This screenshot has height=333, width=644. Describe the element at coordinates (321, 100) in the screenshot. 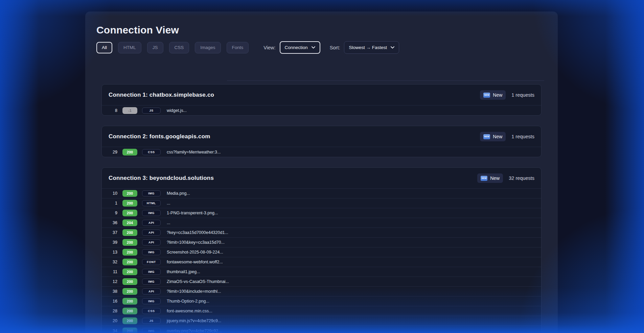

I see `connection-card: Connection 1: chatbox.simplebase.co NEW …` at that location.